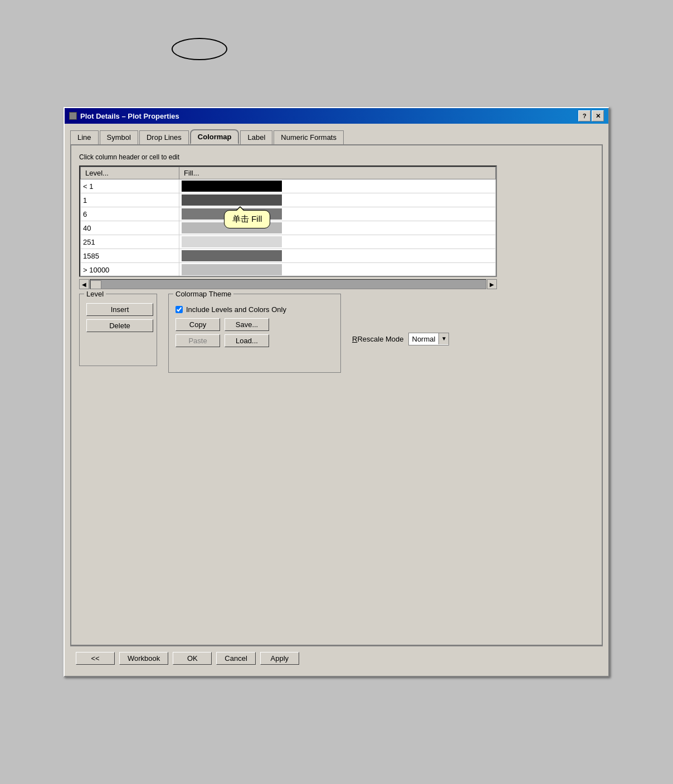 Image resolution: width=673 pixels, height=784 pixels. Describe the element at coordinates (289, 186) in the screenshot. I see `table-row: < 1` at that location.